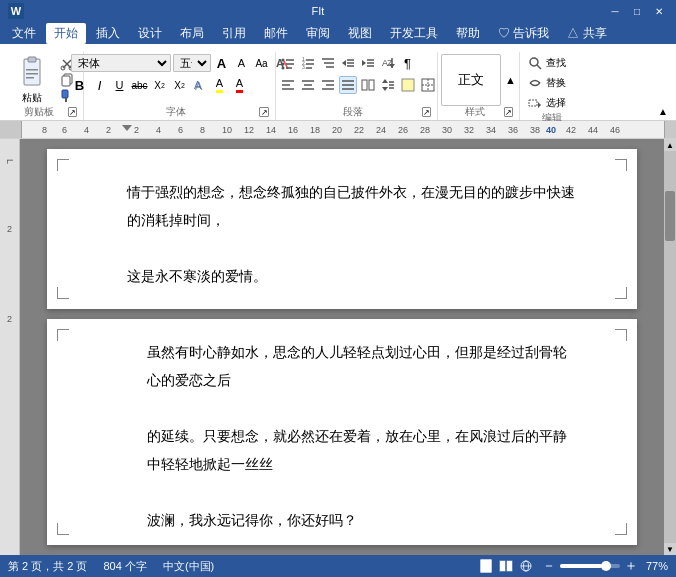 The image size is (676, 577). Describe the element at coordinates (447, 130) in the screenshot. I see `ruler-num: 30` at that location.